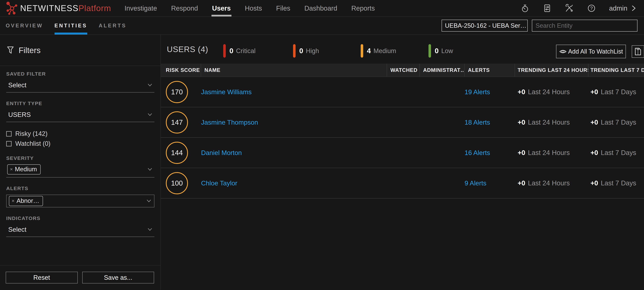 This screenshot has height=290, width=644. I want to click on column-header-trending-24h: TRENDING LAST 24 HOURS, so click(552, 70).